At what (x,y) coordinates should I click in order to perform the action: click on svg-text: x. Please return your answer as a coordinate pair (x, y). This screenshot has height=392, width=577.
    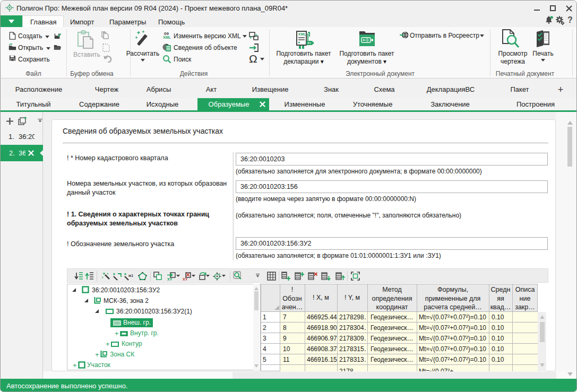
    Looking at the image, I should click on (220, 274).